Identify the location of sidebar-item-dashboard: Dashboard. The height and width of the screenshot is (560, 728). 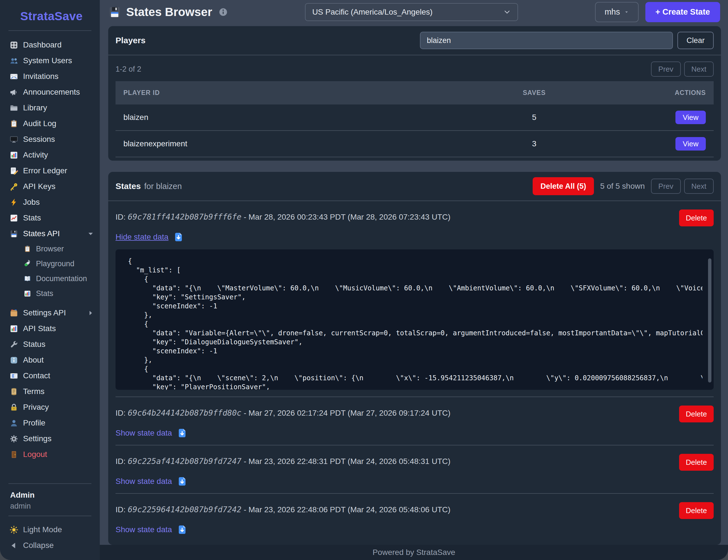
(55, 45).